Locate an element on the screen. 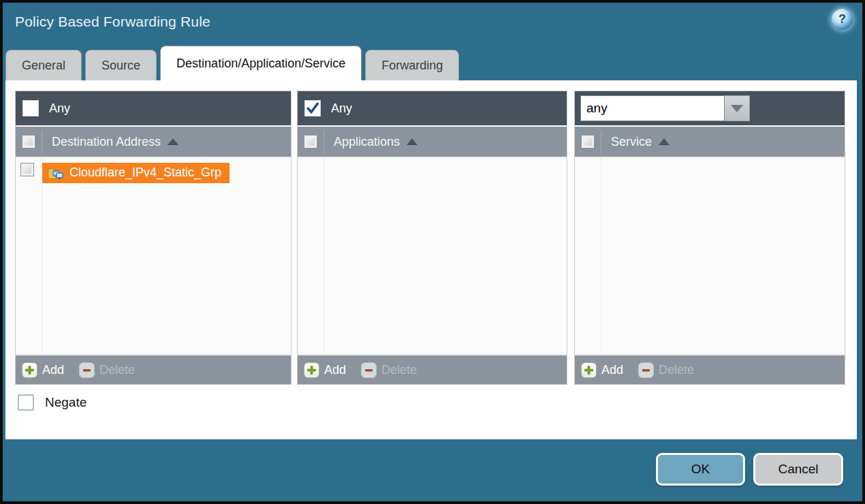  address-group-icon is located at coordinates (56, 173).